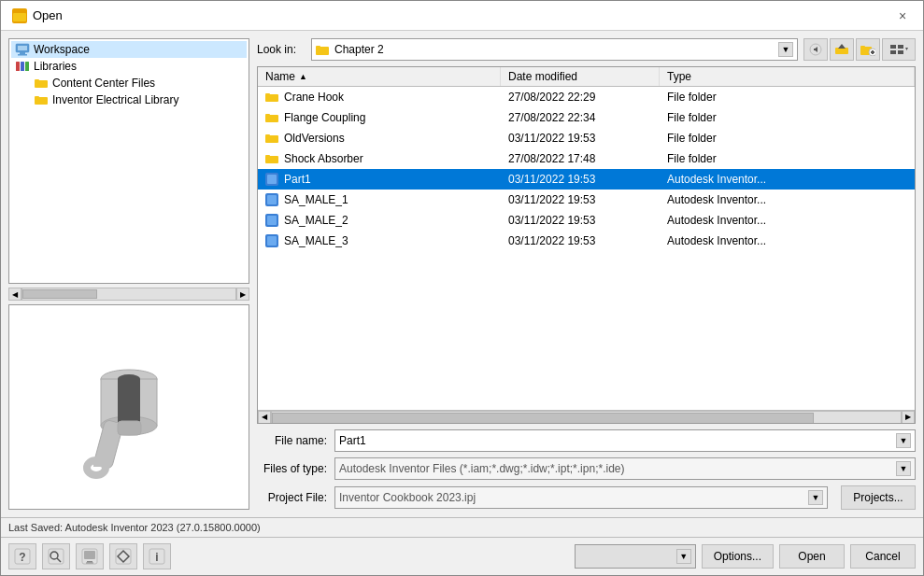 Image resolution: width=924 pixels, height=576 pixels. What do you see at coordinates (587, 49) in the screenshot?
I see `toolbar-row: Look in: Chapter 2 ▼` at bounding box center [587, 49].